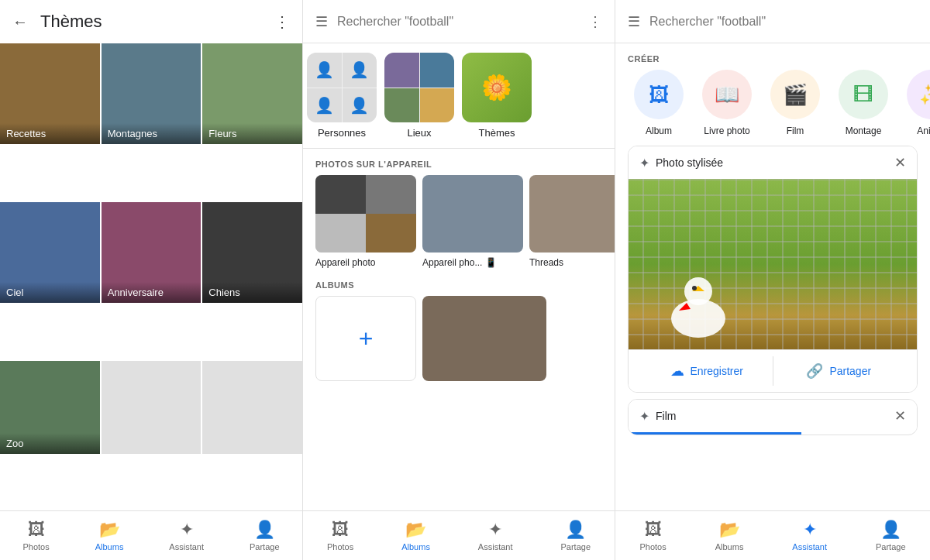 The height and width of the screenshot is (560, 930). Describe the element at coordinates (653, 547) in the screenshot. I see `nav-photos-right-label: Photos` at that location.